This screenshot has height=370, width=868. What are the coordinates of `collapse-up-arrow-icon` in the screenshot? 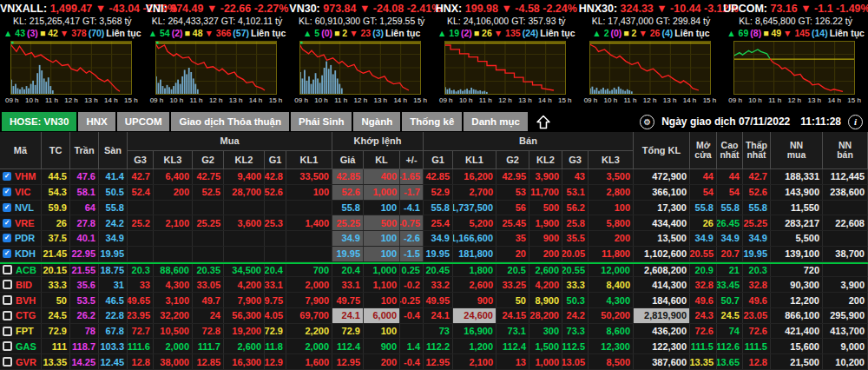 It's located at (543, 122).